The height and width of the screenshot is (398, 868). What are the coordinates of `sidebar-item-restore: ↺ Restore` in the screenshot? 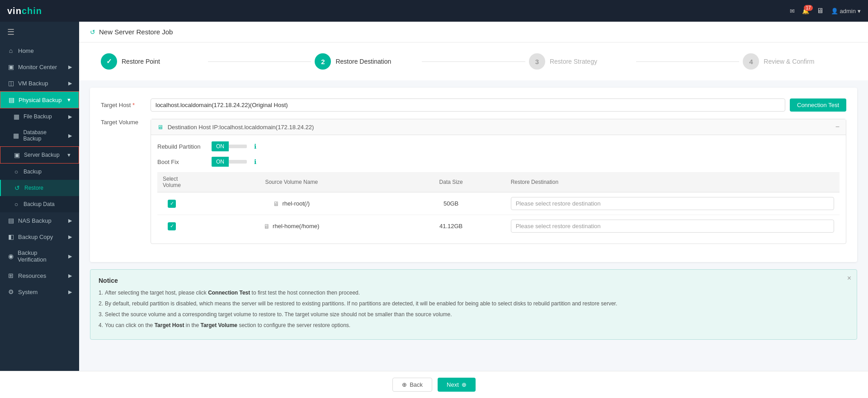 It's located at (40, 188).